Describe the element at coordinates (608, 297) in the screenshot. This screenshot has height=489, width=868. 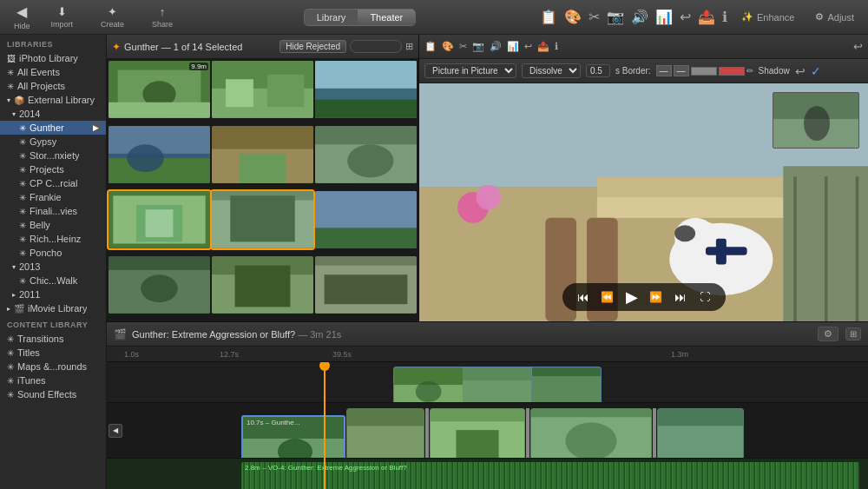
I see `step-back-button: ⏪` at that location.